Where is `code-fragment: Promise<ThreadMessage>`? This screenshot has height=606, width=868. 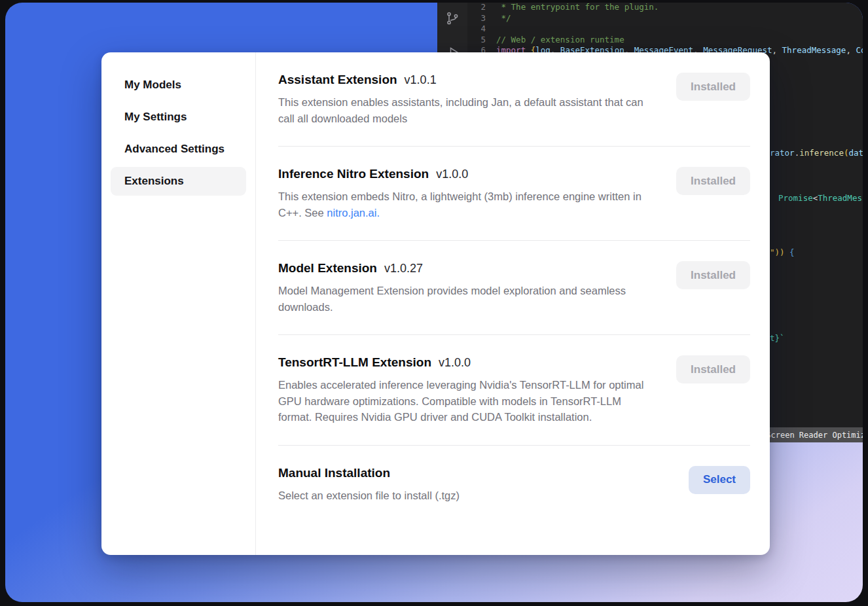
code-fragment: Promise<ThreadMessage> is located at coordinates (821, 198).